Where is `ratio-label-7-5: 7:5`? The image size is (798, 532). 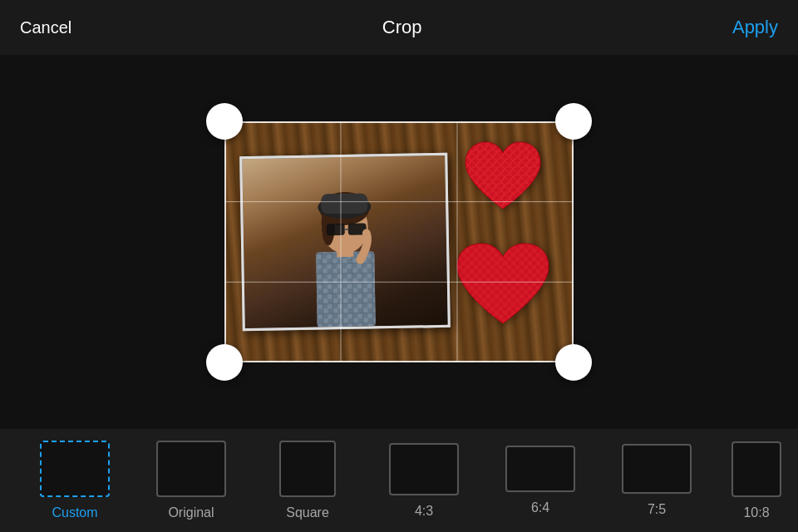
ratio-label-7-5: 7:5 is located at coordinates (657, 510).